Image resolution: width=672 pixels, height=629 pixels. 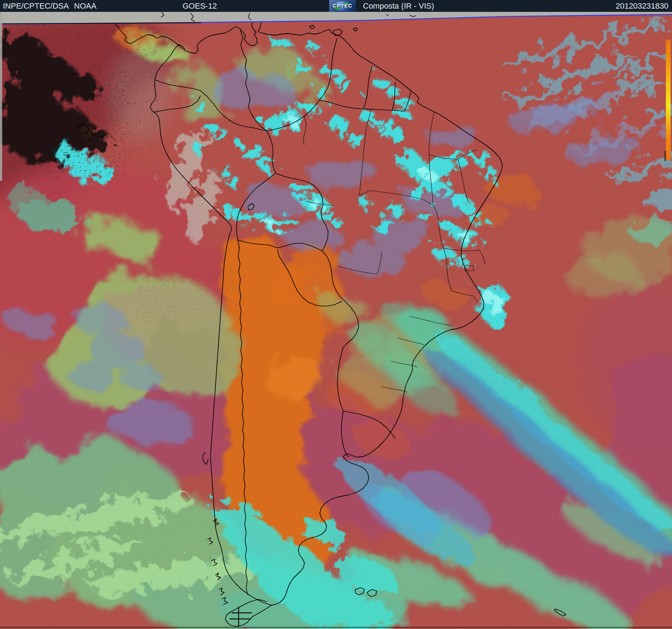 I want to click on cptec-logo-text: CPTEC, so click(x=342, y=6).